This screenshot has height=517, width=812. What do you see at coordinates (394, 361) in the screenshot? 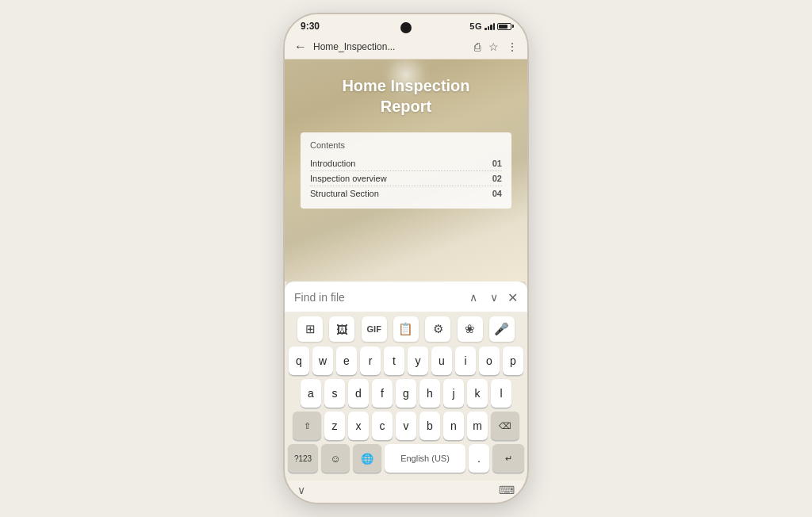
I see `key-t: t` at bounding box center [394, 361].